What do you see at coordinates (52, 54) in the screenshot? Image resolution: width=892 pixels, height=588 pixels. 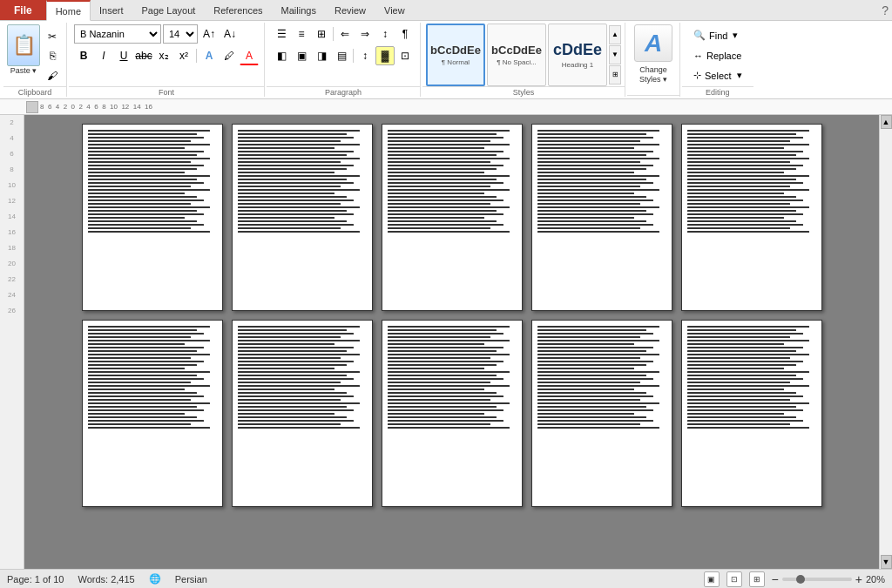 I see `clipboard-extras: ✂ ⎘ 🖌` at bounding box center [52, 54].